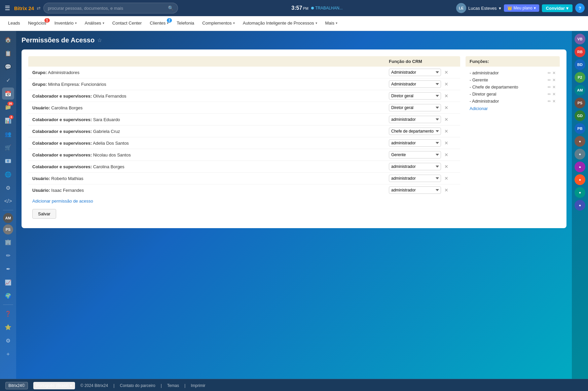 The height and width of the screenshot is (391, 588). I want to click on sidebar-icon-add: ＋, so click(8, 354).